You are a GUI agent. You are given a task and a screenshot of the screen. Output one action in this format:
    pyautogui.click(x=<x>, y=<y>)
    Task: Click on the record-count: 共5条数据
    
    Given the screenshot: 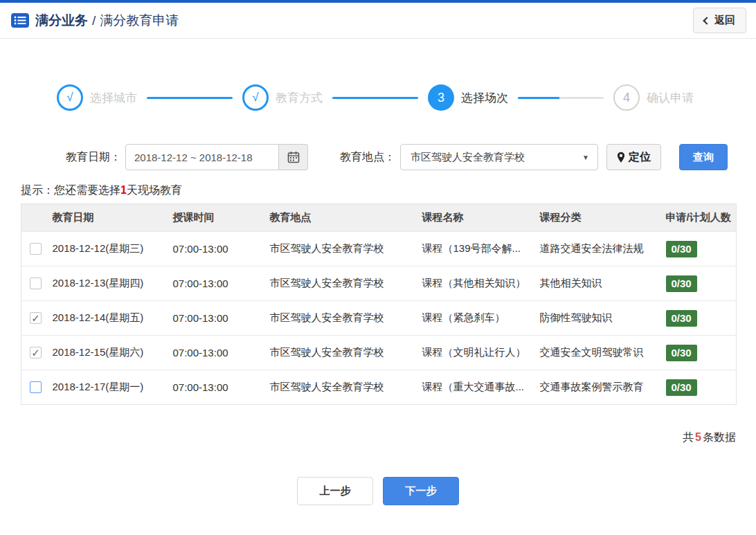 What is the action you would take?
    pyautogui.click(x=368, y=437)
    